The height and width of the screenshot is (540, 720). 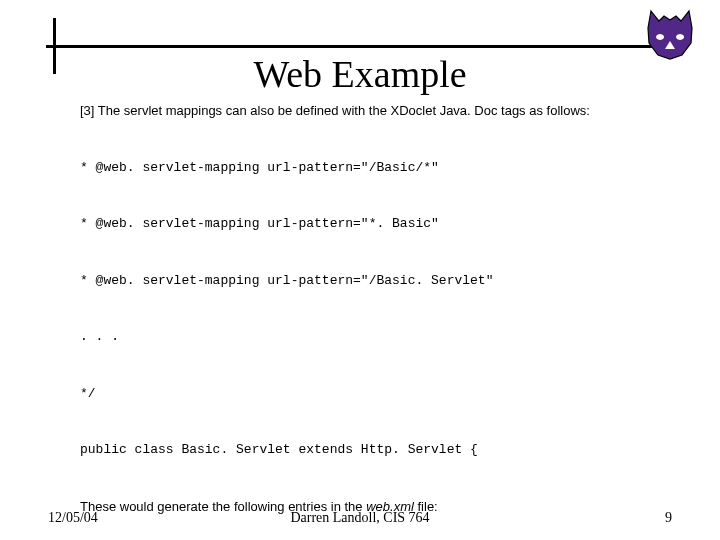 I want to click on footer-author: Darren Landoll, CIS 764, so click(x=360, y=518).